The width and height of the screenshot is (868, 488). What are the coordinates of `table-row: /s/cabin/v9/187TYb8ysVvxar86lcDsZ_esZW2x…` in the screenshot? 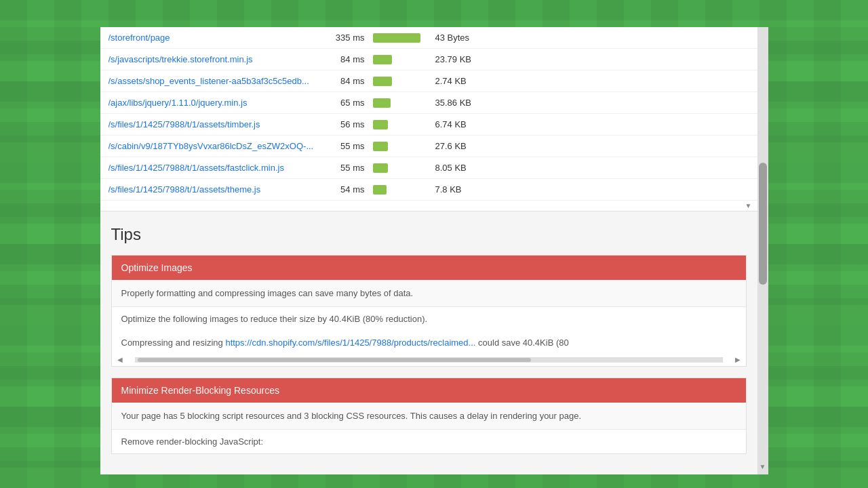 It's located at (429, 146).